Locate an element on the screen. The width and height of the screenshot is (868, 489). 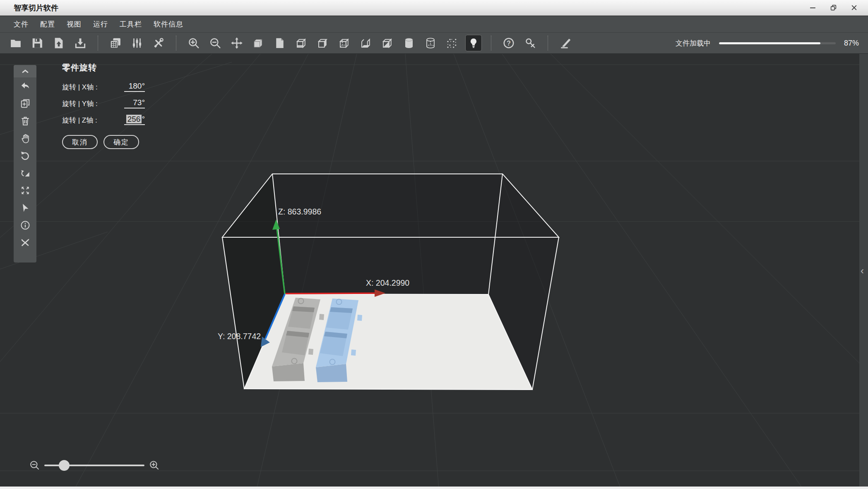
cube-half-button is located at coordinates (387, 43).